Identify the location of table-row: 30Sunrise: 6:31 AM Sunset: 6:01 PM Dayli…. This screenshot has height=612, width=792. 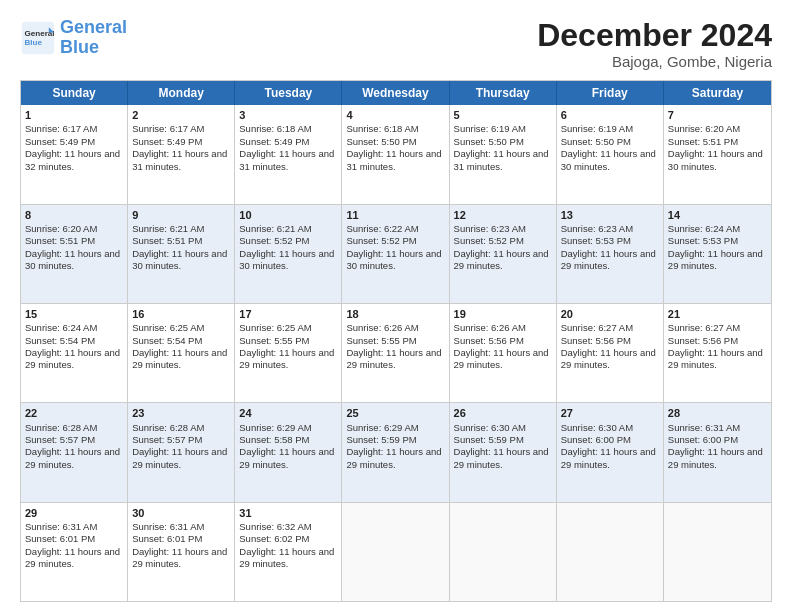
(182, 552).